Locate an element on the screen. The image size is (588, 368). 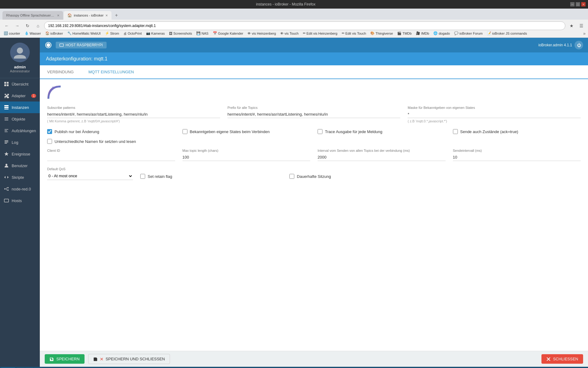
prefix-input is located at coordinates (314, 114).